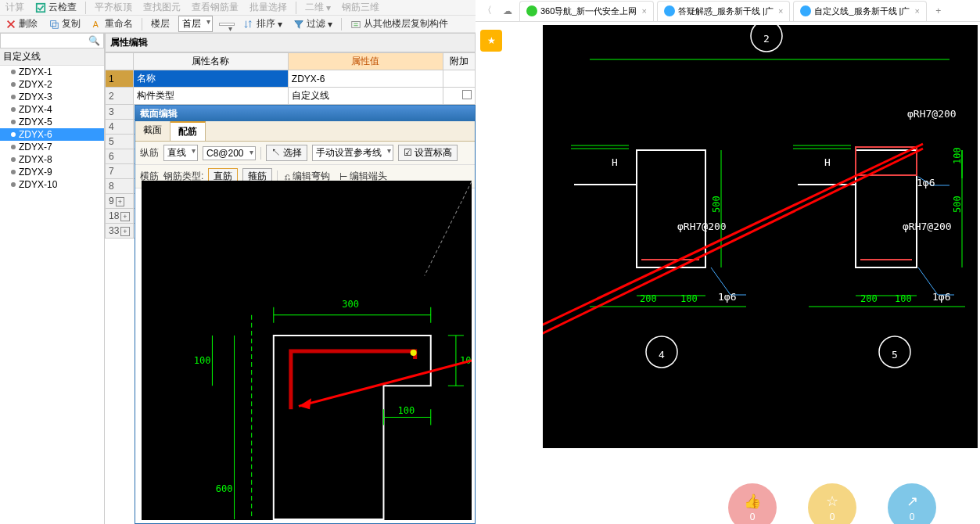  I want to click on dialog-title: 截面编辑, so click(305, 113).